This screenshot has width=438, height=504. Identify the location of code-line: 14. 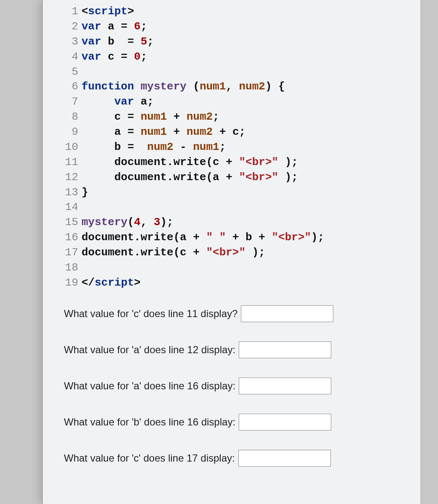
(236, 207).